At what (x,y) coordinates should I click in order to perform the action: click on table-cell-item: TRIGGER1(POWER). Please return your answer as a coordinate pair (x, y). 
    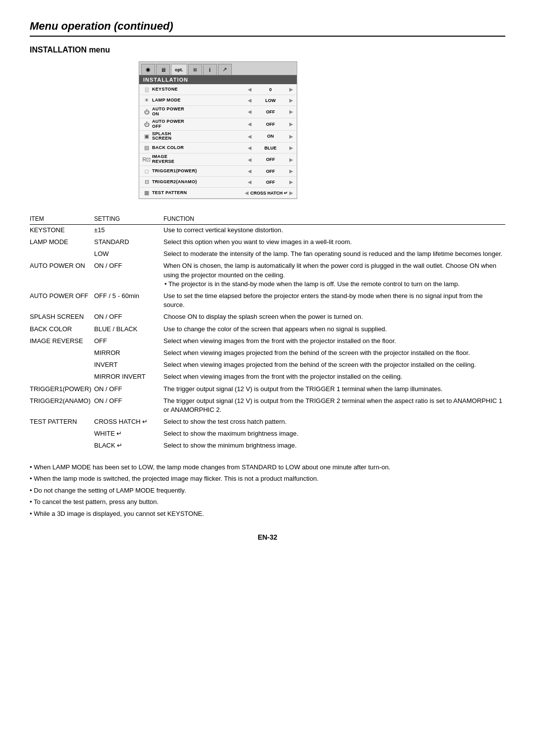
    Looking at the image, I should click on (62, 390).